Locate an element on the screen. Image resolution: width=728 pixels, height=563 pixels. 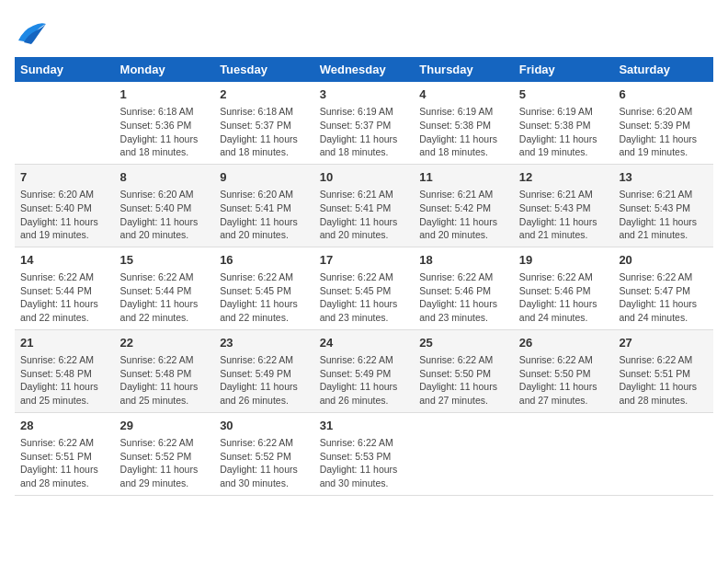
day-number: 9 is located at coordinates (265, 178).